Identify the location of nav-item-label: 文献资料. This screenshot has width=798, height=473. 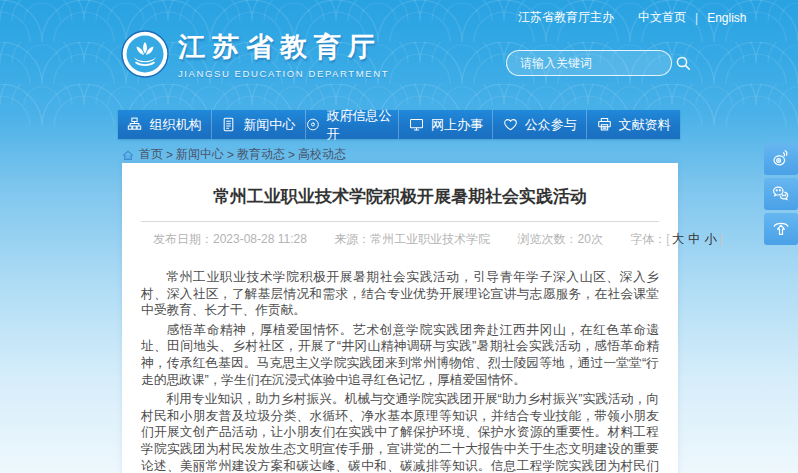
(645, 125).